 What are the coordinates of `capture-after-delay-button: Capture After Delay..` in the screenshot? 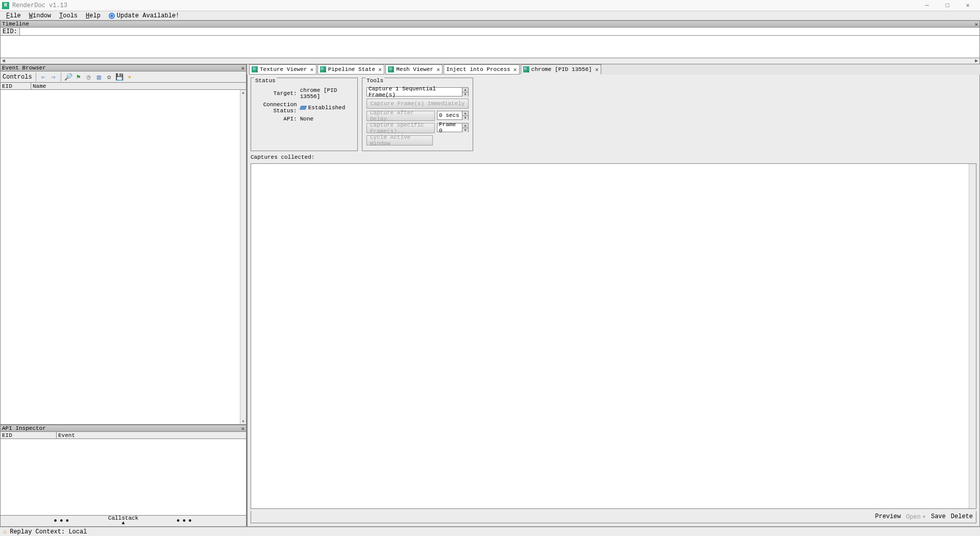 It's located at (401, 116).